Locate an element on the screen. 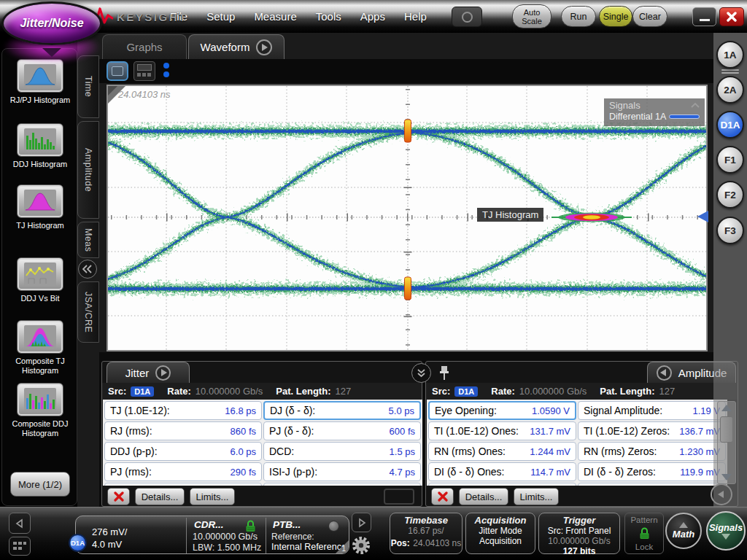  math-up-icon is located at coordinates (684, 525).